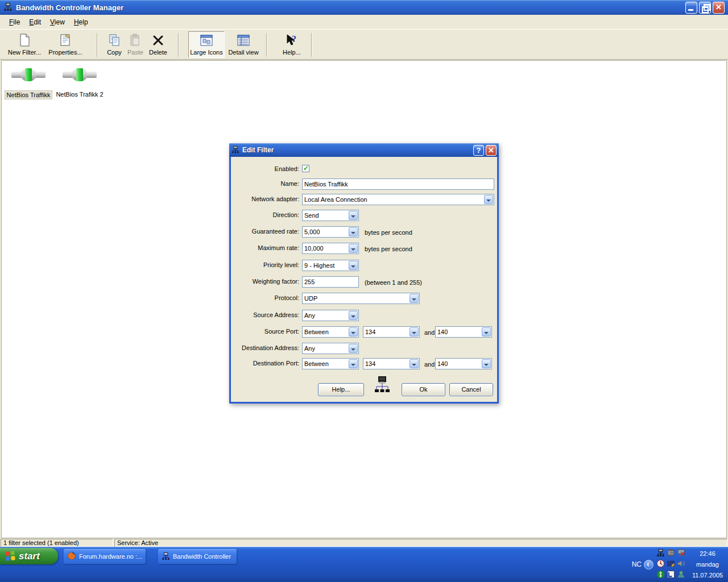 Image resolution: width=728 pixels, height=582 pixels. What do you see at coordinates (35, 22) in the screenshot?
I see `menu-edit: Edit` at bounding box center [35, 22].